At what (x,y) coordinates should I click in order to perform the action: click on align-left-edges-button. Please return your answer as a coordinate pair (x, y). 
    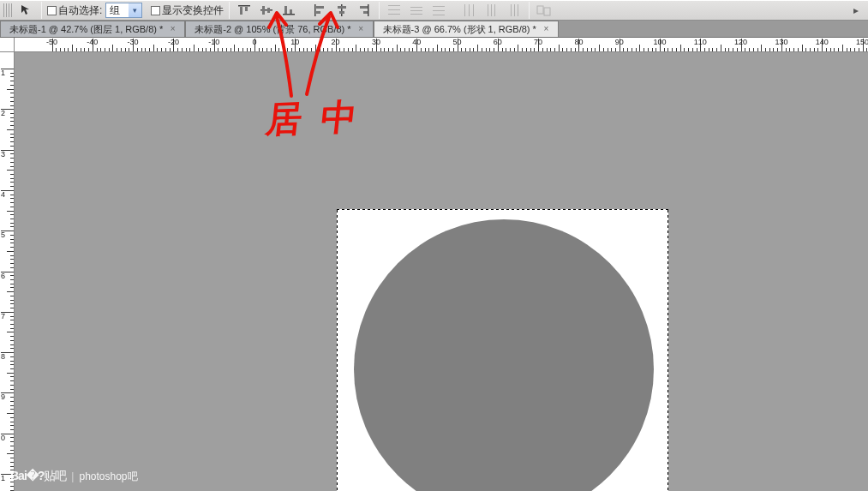
    Looking at the image, I should click on (320, 10).